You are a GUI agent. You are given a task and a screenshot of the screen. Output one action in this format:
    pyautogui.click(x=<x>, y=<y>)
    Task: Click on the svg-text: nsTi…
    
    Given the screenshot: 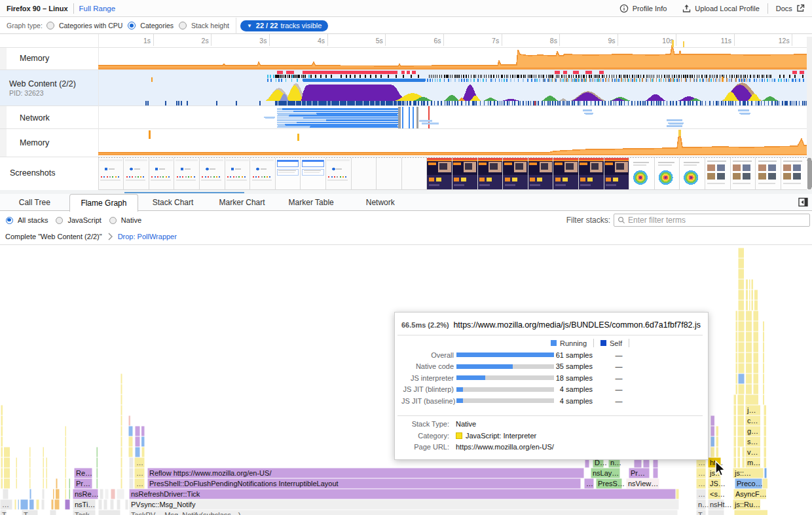 What is the action you would take?
    pyautogui.click(x=85, y=505)
    